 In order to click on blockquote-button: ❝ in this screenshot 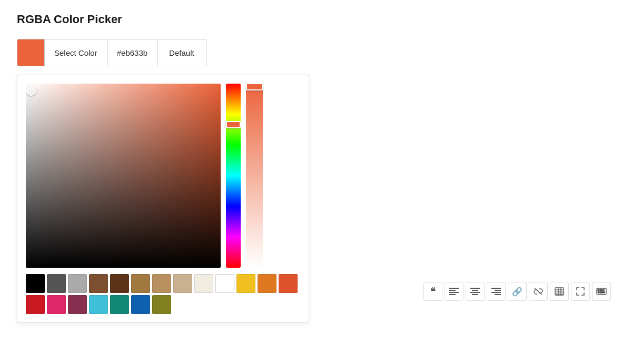, I will do `click(433, 291)`.